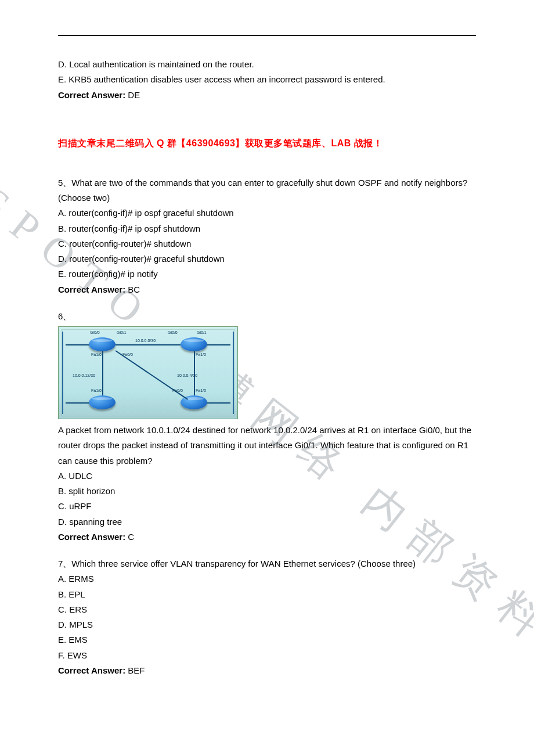 The height and width of the screenshot is (756, 534). What do you see at coordinates (267, 656) in the screenshot?
I see `q7-option-f: F. EWS` at bounding box center [267, 656].